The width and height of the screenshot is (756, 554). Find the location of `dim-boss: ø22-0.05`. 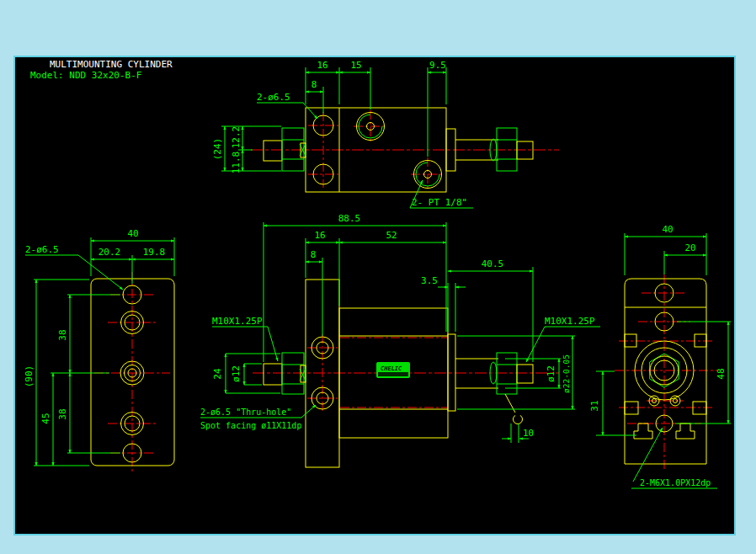

dim-boss: ø22-0.05 is located at coordinates (566, 374).